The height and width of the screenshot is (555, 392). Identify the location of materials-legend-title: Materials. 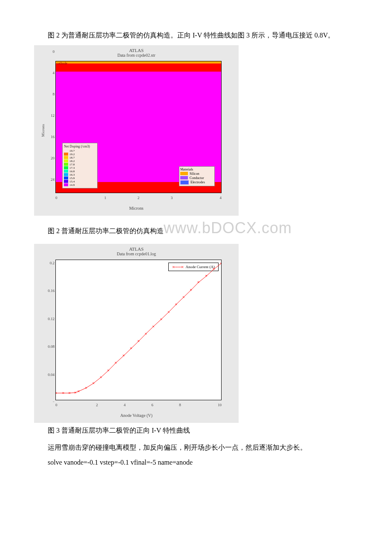
(197, 170).